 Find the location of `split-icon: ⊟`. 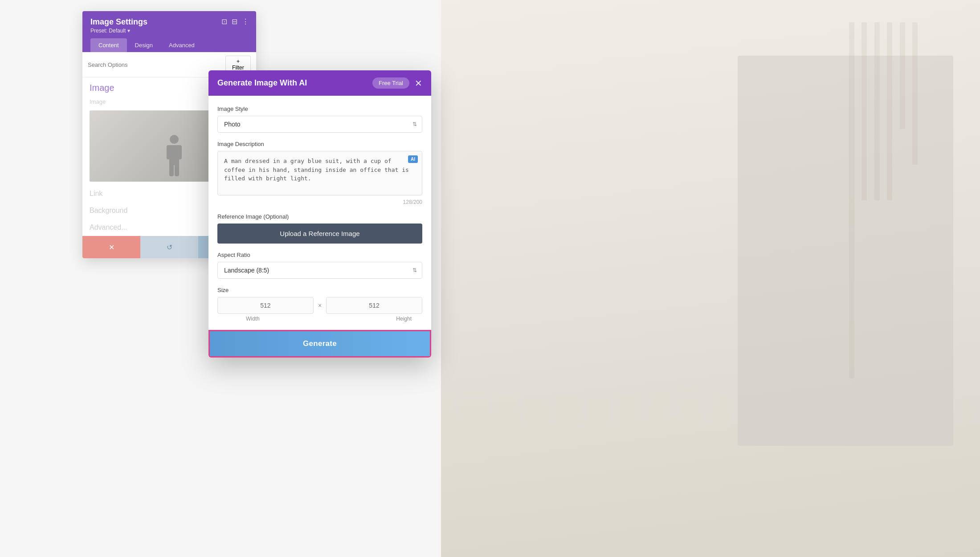

split-icon: ⊟ is located at coordinates (234, 21).